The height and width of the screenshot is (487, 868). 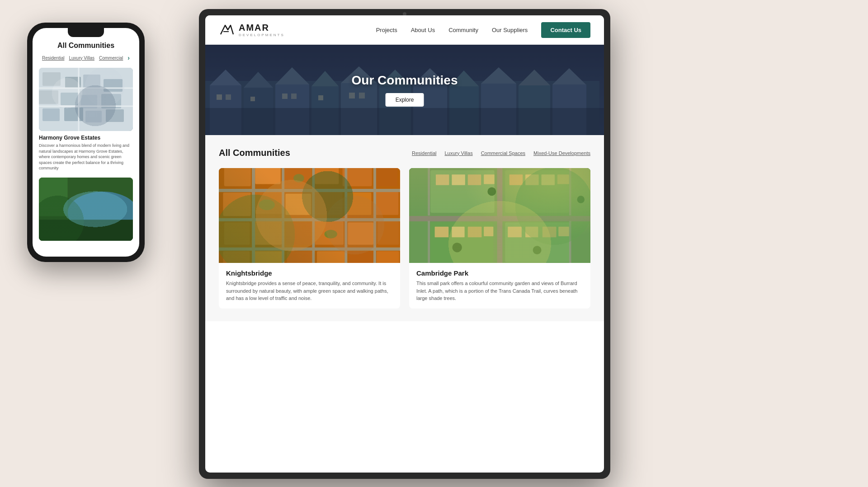 What do you see at coordinates (309, 215) in the screenshot?
I see `card-knightsbridge-image` at bounding box center [309, 215].